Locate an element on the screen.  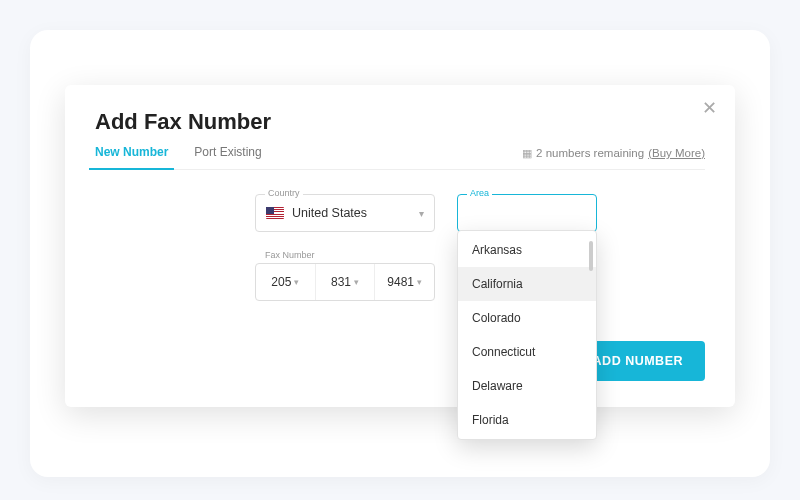
modal-title: Add Fax Number is located at coordinates (400, 122).